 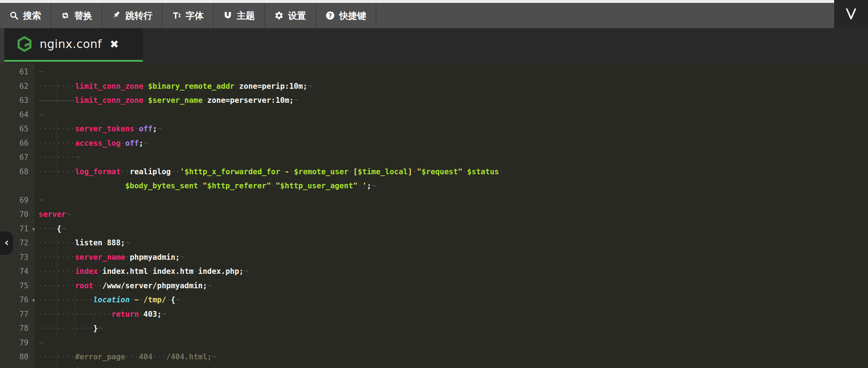 What do you see at coordinates (434, 101) in the screenshot?
I see `code-line-63: 63limit_conn_zone·$server_name·zone=pers…` at bounding box center [434, 101].